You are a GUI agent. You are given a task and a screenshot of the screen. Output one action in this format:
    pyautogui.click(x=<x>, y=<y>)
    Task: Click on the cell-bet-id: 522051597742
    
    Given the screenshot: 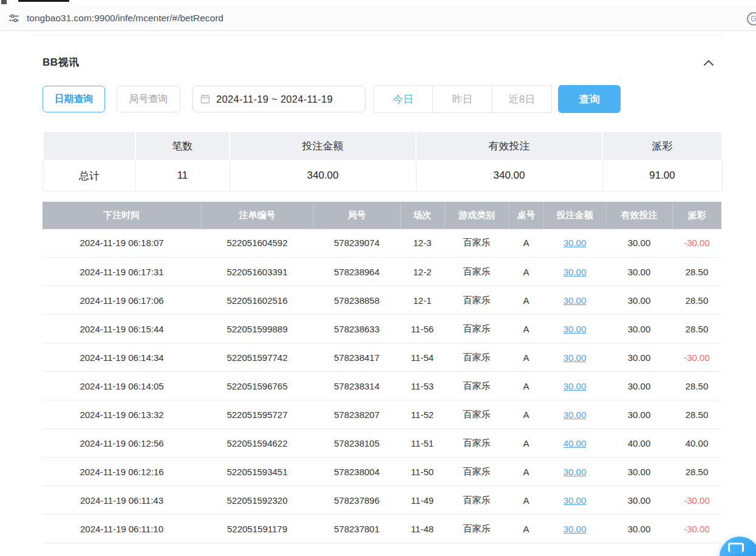 What is the action you would take?
    pyautogui.click(x=257, y=357)
    